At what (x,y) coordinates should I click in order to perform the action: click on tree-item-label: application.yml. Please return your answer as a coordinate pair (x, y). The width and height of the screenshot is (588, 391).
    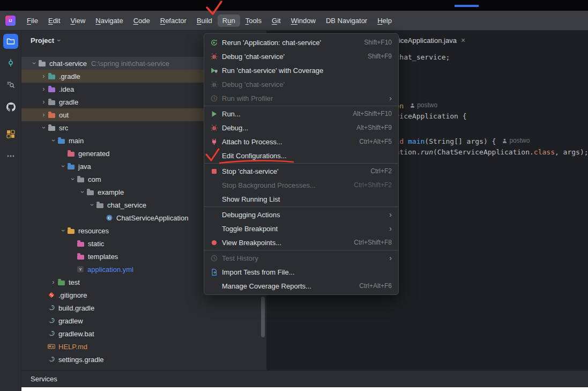
    Looking at the image, I should click on (110, 269).